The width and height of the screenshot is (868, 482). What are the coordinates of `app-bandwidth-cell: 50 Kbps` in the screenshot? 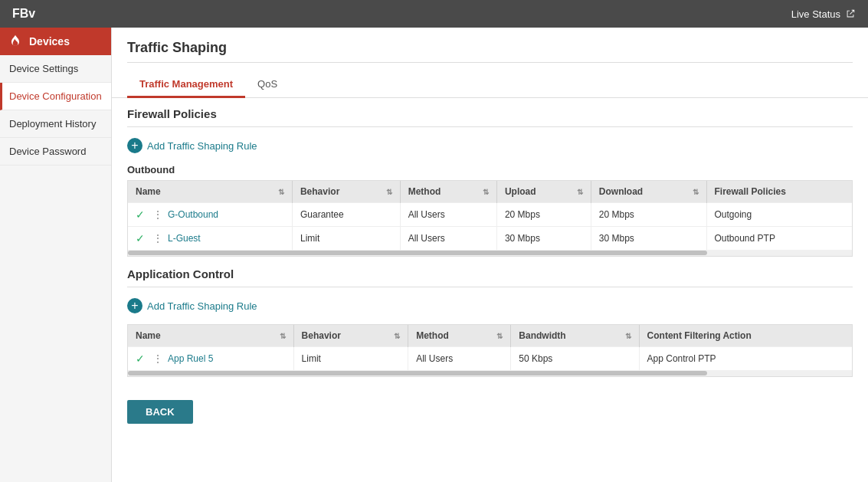 It's located at (575, 359).